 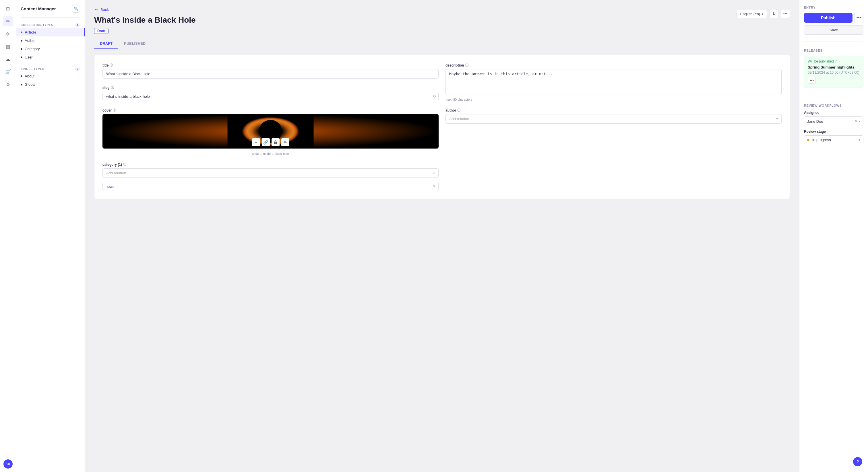 I want to click on cover-delete-button: 🗑, so click(x=276, y=142).